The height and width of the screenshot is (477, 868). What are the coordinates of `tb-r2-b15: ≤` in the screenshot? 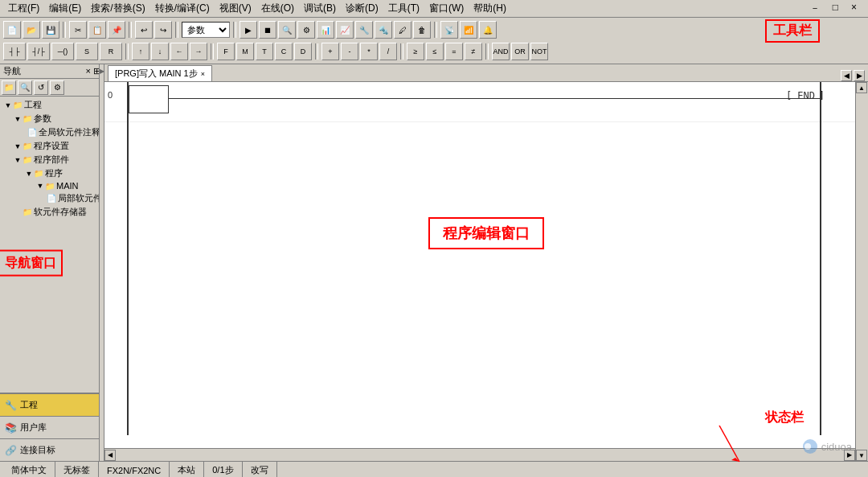 It's located at (435, 51).